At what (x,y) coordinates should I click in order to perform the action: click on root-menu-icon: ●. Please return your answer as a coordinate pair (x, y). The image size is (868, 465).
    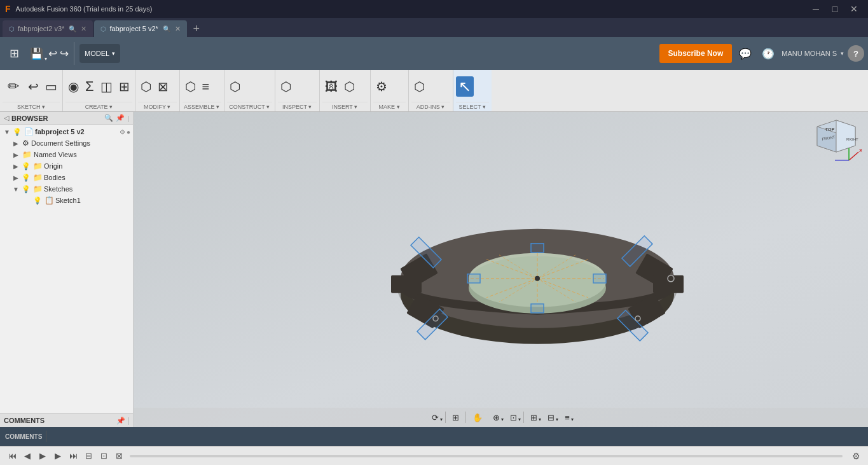
    Looking at the image, I should click on (128, 132).